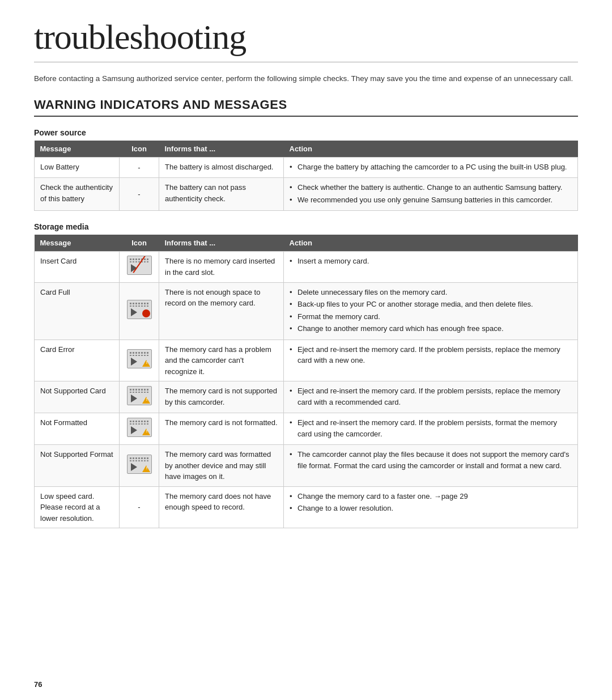 Image resolution: width=612 pixels, height=700 pixels. Describe the element at coordinates (77, 168) in the screenshot. I see `table-row: Low Battery` at that location.